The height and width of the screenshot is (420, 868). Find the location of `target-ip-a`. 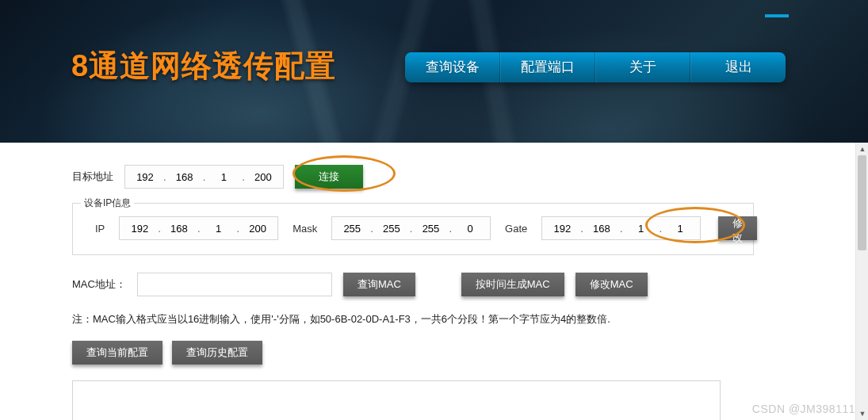

target-ip-a is located at coordinates (145, 177).